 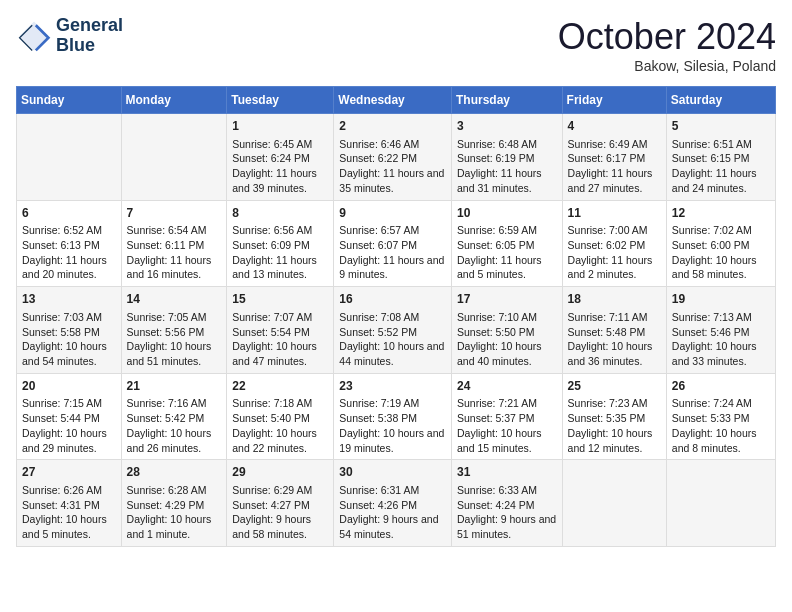 What do you see at coordinates (280, 126) in the screenshot?
I see `day-number: 1` at bounding box center [280, 126].